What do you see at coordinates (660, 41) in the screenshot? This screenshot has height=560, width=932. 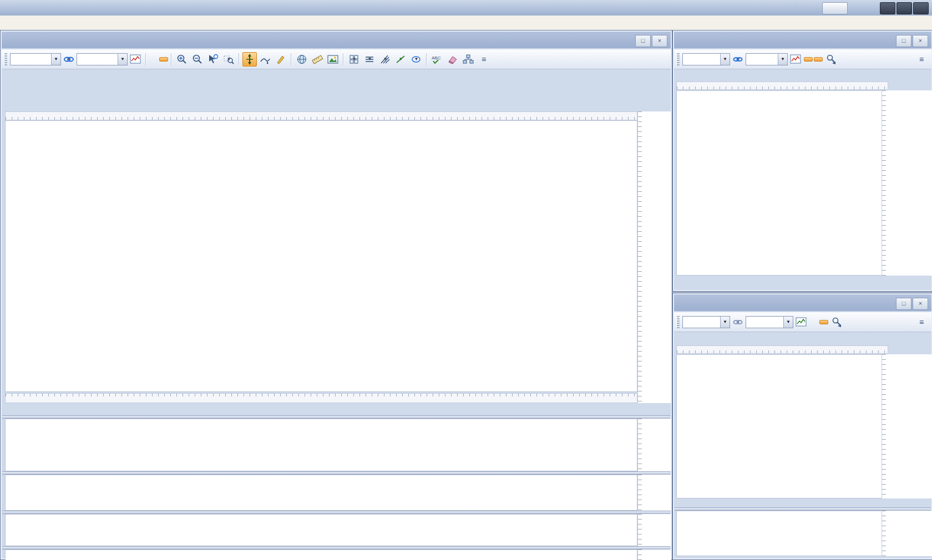 I see `main-close-button: ×` at bounding box center [660, 41].